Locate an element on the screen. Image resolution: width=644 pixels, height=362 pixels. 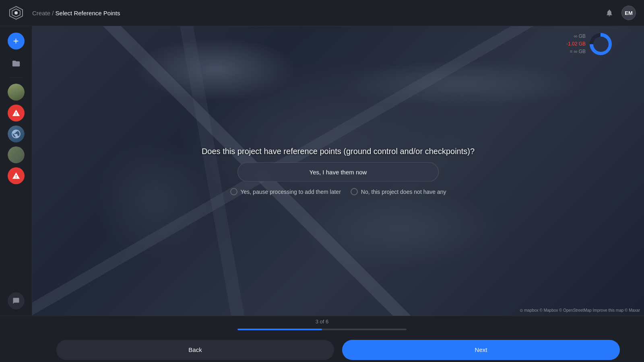
app-logo is located at coordinates (16, 13).